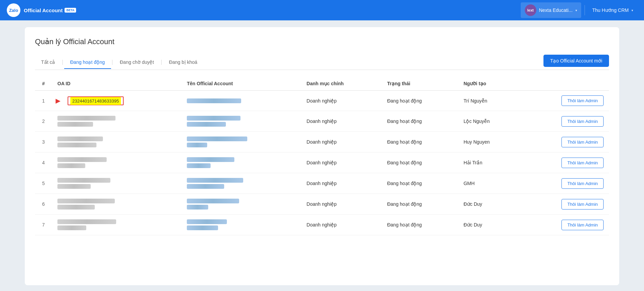 This screenshot has width=644, height=291. Describe the element at coordinates (556, 10) in the screenshot. I see `nexta-label: Nexta Educati...` at that location.